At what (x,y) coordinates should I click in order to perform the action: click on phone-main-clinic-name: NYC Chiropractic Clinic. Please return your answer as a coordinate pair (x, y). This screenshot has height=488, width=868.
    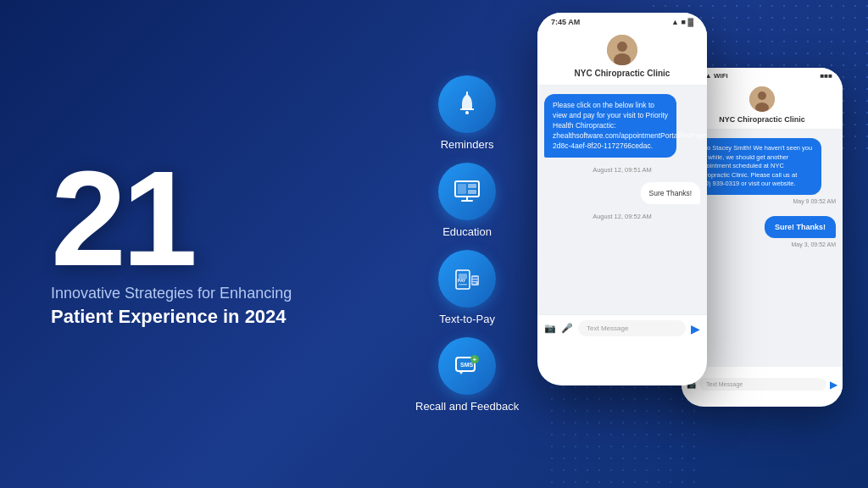
    Looking at the image, I should click on (622, 73).